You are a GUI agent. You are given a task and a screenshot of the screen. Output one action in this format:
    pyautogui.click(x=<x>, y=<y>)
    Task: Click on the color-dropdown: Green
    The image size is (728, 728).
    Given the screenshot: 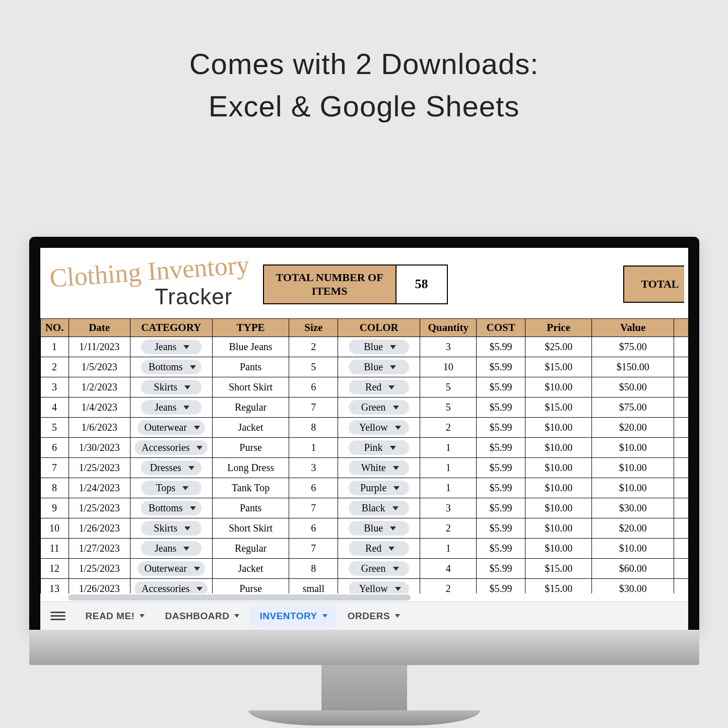 What is the action you would take?
    pyautogui.click(x=379, y=568)
    